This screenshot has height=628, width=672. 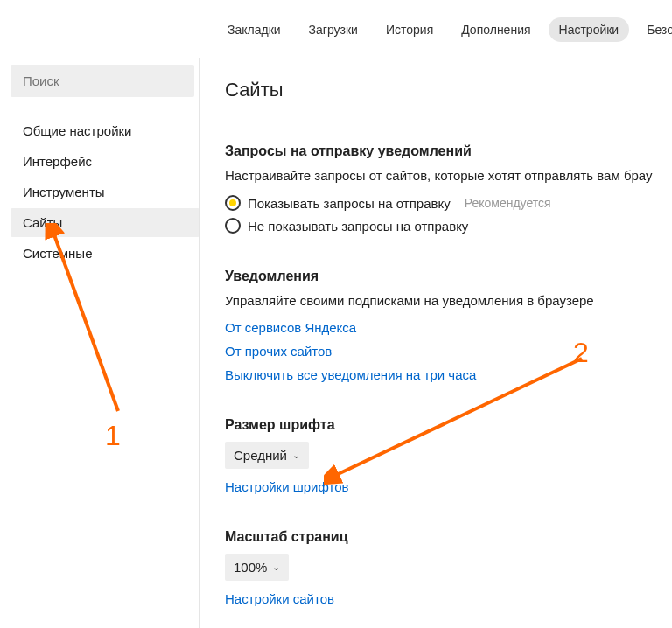 What do you see at coordinates (105, 131) in the screenshot?
I see `sidebar-item-general: Общие настройки` at bounding box center [105, 131].